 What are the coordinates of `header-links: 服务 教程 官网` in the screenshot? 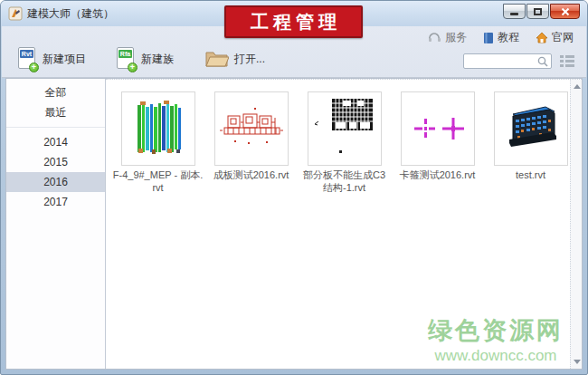 It's located at (501, 38).